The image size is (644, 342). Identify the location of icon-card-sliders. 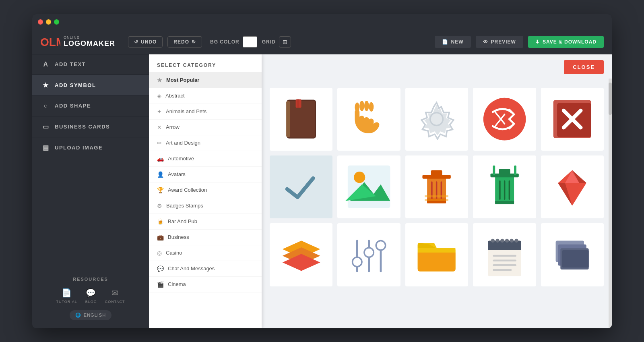
(369, 255).